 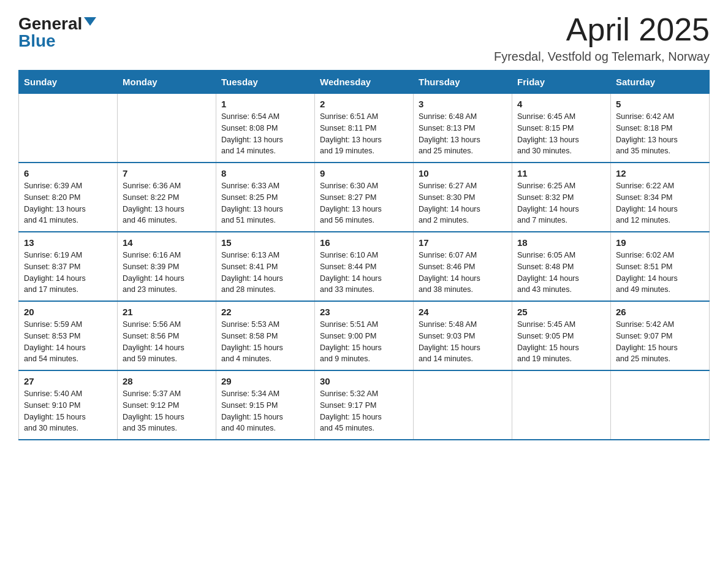 I want to click on table-row: 15Sunrise: 6:13 AM Sunset: 8:41 PM Dayli…, so click(x=266, y=266).